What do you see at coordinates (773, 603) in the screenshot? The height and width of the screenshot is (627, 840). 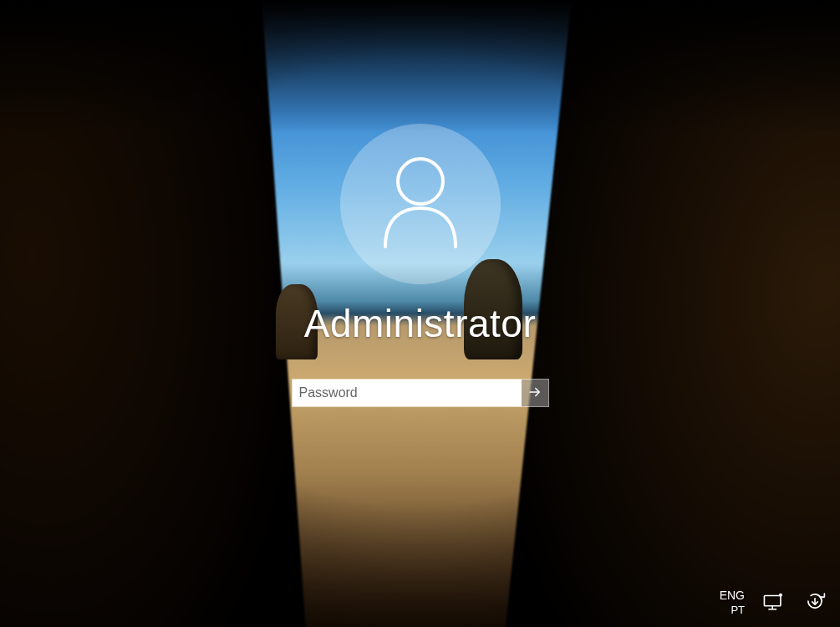 I see `ease-of-access-icon` at bounding box center [773, 603].